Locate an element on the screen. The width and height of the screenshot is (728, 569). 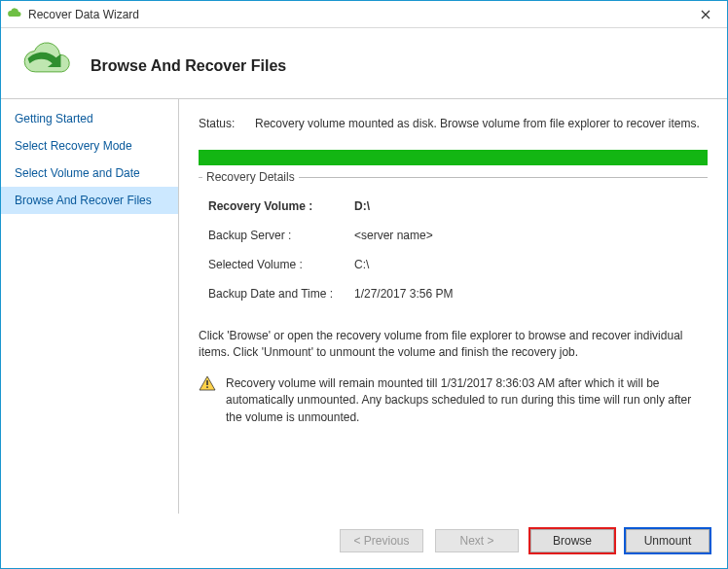
row-backup-server: Backup Server : <server name> is located at coordinates (454, 235).